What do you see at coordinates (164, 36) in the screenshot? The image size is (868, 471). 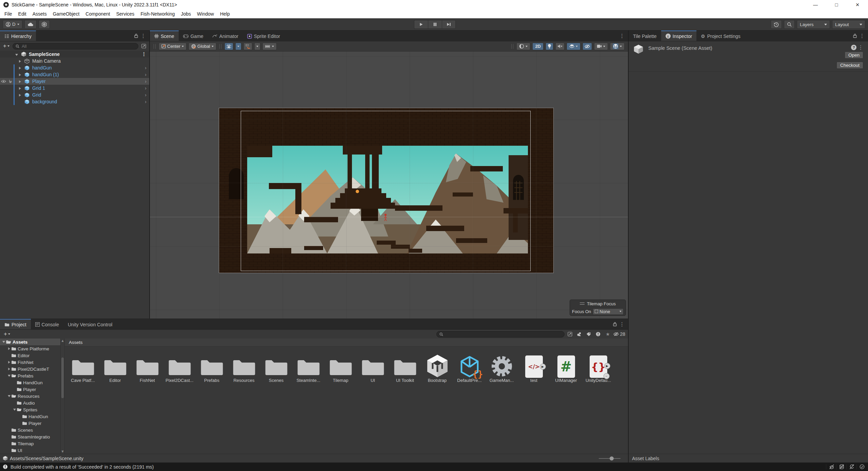 I see `tab-scene: Scene` at bounding box center [164, 36].